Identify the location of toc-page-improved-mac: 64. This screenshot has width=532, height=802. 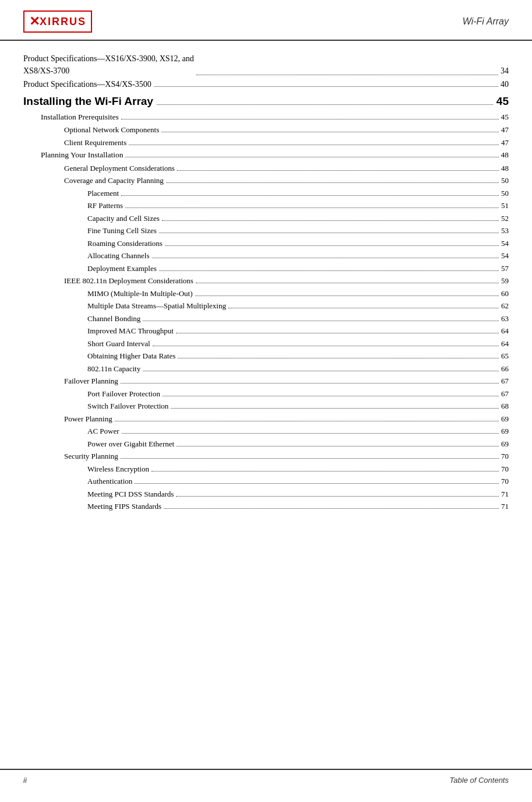
(505, 331).